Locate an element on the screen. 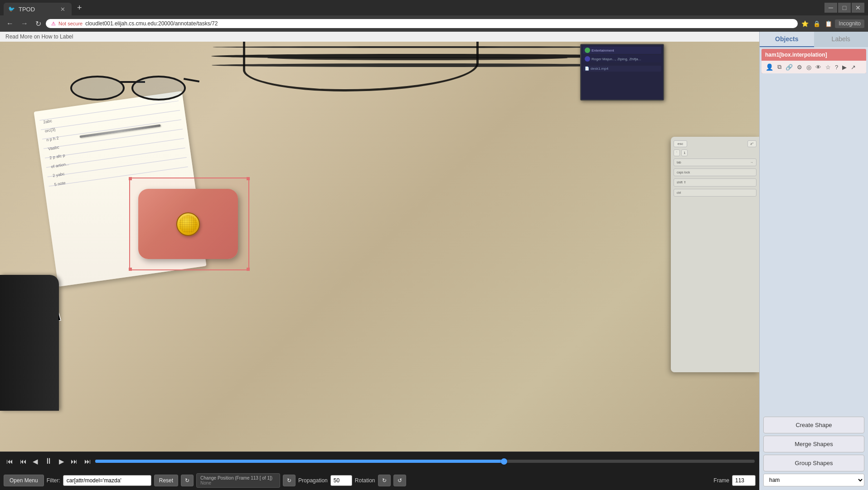  new-tab-button: + is located at coordinates (80, 8).